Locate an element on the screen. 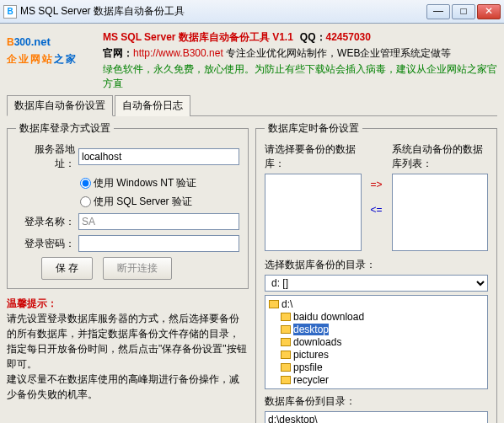 The width and height of the screenshot is (504, 423). move-right-icon: => is located at coordinates (376, 185).